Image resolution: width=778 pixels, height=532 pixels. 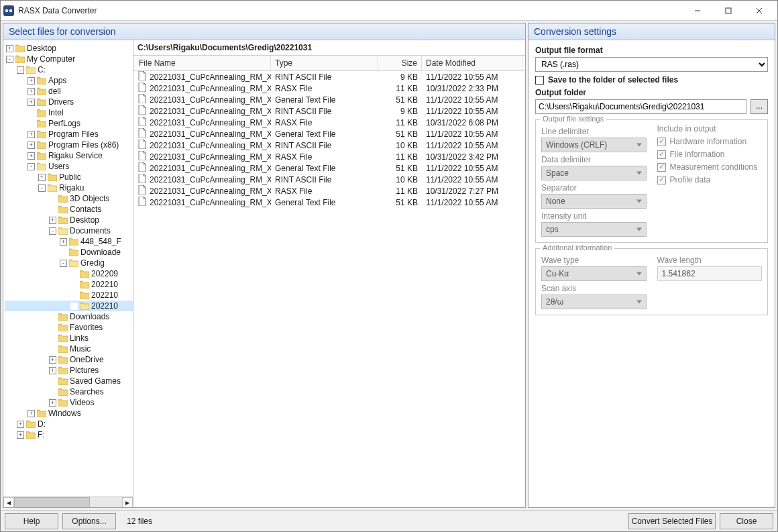 What do you see at coordinates (759, 11) in the screenshot?
I see `close-button` at bounding box center [759, 11].